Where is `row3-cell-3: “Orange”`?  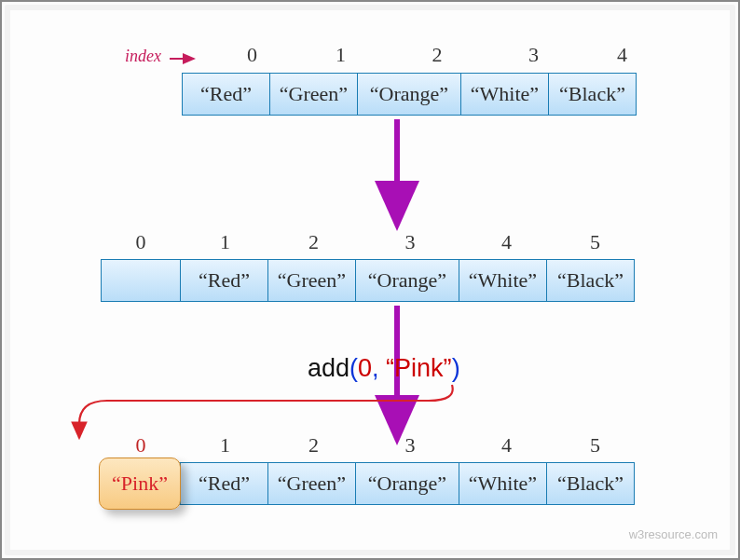
row3-cell-3: “Orange” is located at coordinates (407, 484).